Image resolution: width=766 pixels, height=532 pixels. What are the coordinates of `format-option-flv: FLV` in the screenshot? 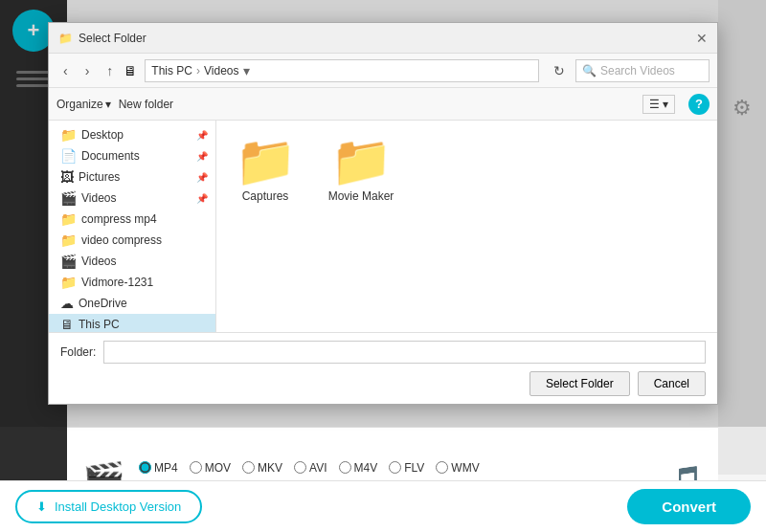 It's located at (406, 468).